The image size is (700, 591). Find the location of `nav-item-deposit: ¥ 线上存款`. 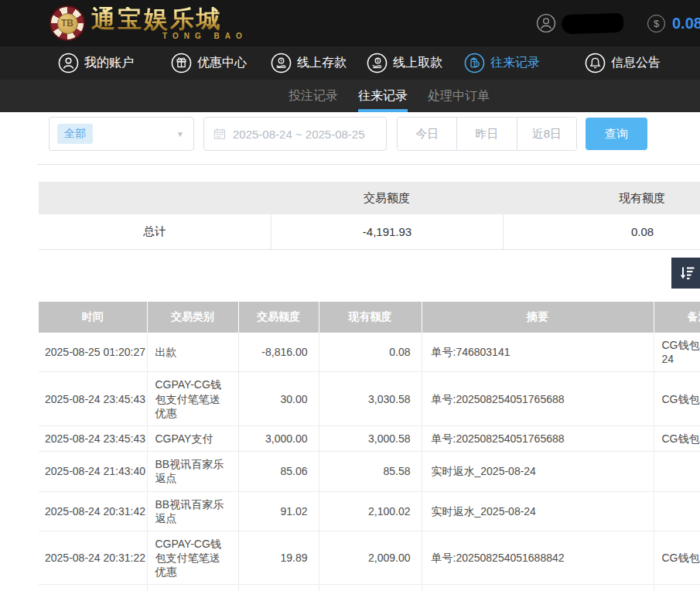

nav-item-deposit: ¥ 线上存款 is located at coordinates (309, 63).